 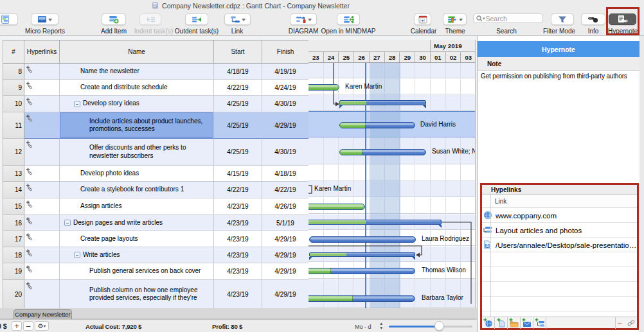 What do you see at coordinates (17, 326) in the screenshot?
I see `add-row-button: +` at bounding box center [17, 326].